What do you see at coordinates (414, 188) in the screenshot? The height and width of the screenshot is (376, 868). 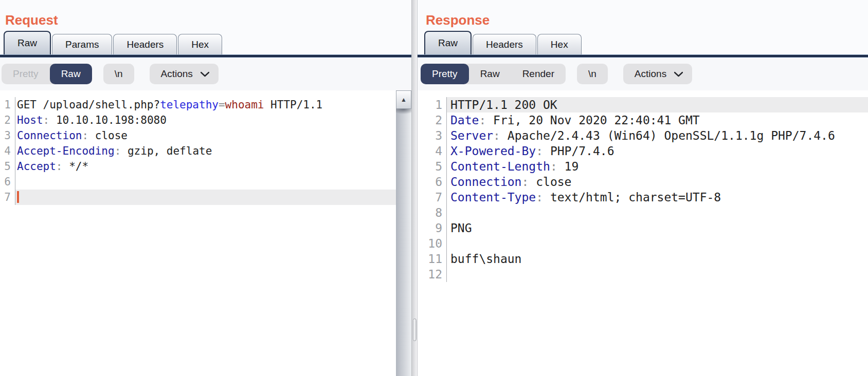 I see `panel-splitter` at bounding box center [414, 188].